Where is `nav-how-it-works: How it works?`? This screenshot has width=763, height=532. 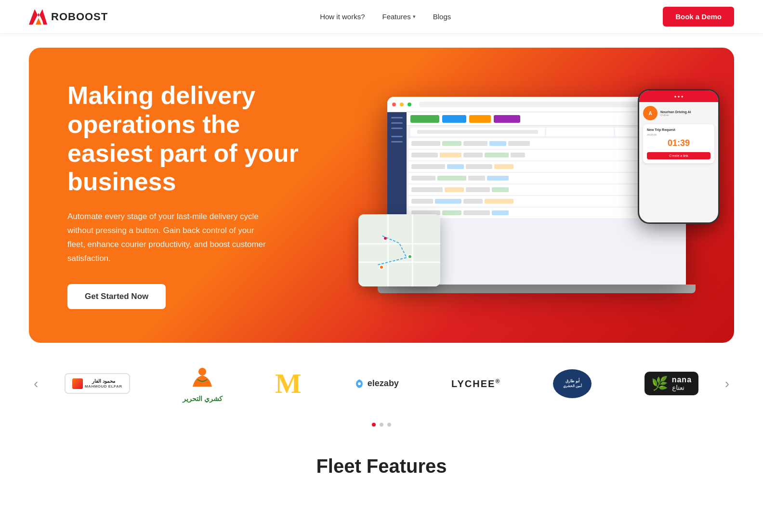 nav-how-it-works: How it works? is located at coordinates (342, 16).